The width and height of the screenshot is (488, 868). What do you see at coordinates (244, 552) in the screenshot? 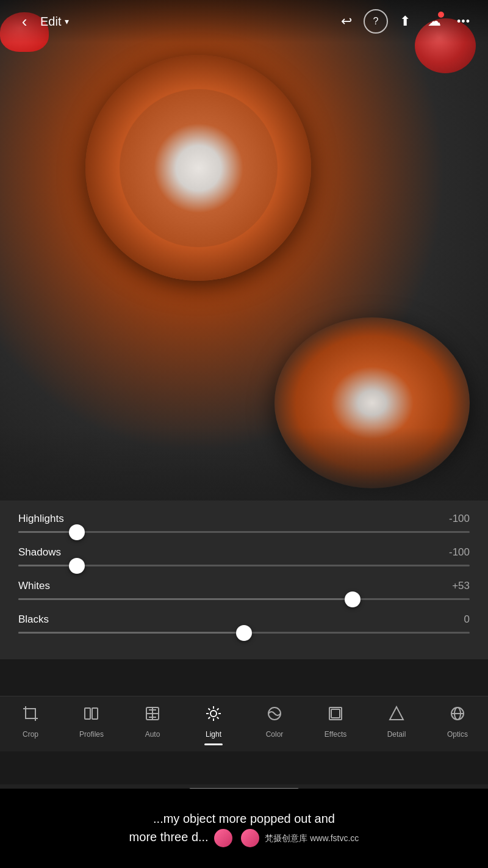
I see `shadows-slider-header: Shadows -100` at bounding box center [244, 552].